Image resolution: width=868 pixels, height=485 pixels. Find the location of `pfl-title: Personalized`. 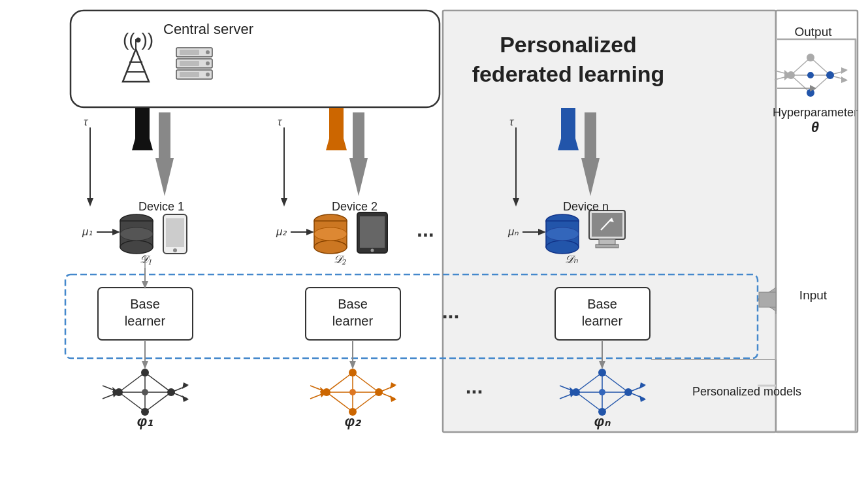

pfl-title: Personalized is located at coordinates (568, 44).